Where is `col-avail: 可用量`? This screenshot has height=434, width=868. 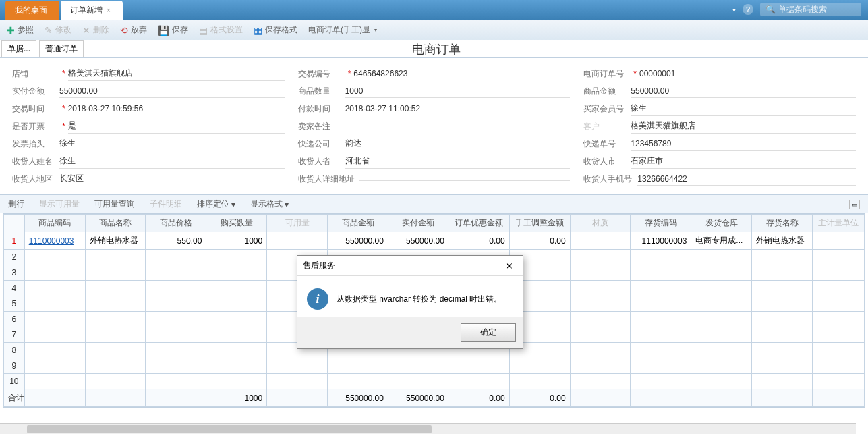 col-avail: 可用量 is located at coordinates (297, 223).